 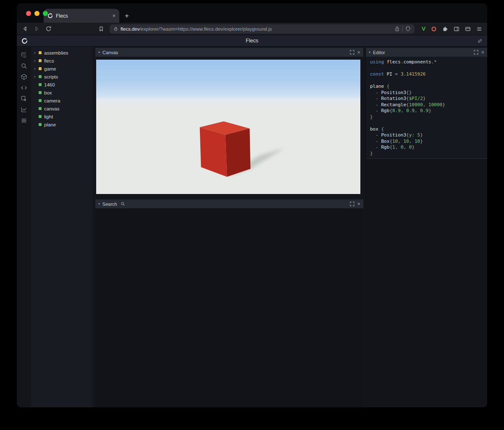 I want to click on shield-icon, so click(x=408, y=29).